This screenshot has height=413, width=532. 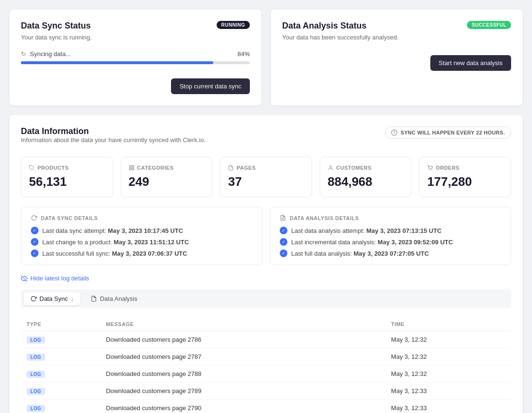 What do you see at coordinates (366, 168) in the screenshot?
I see `stat-customers-label: CUSTOMERS` at bounding box center [366, 168].